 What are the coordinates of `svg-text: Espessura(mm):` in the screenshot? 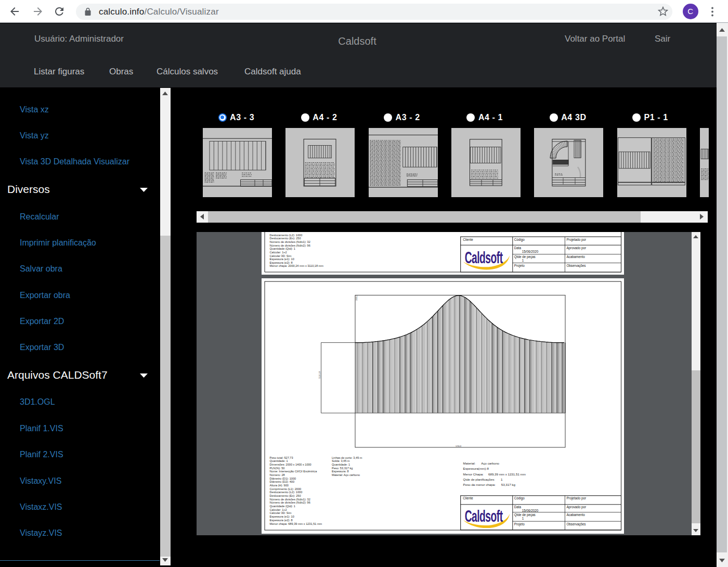 It's located at (475, 468).